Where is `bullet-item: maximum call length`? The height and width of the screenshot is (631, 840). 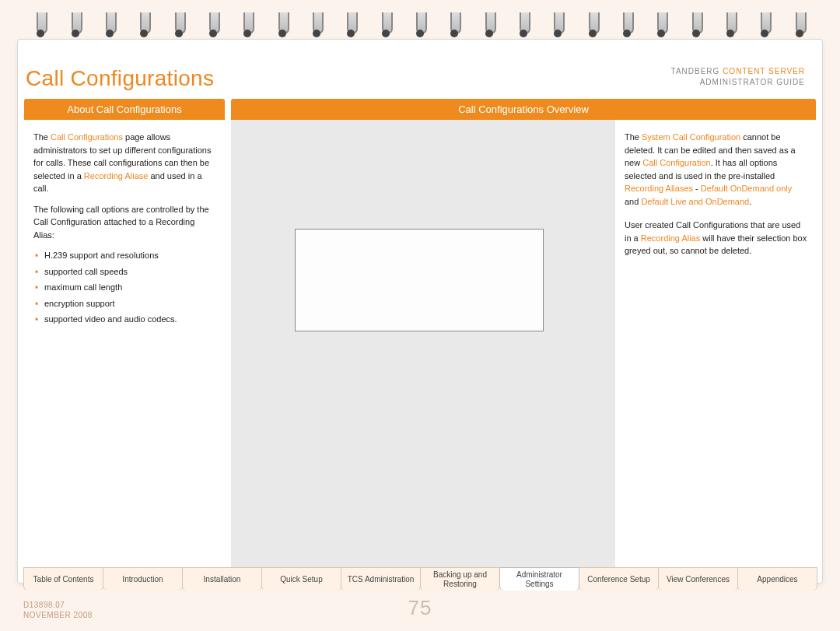 bullet-item: maximum call length is located at coordinates (124, 288).